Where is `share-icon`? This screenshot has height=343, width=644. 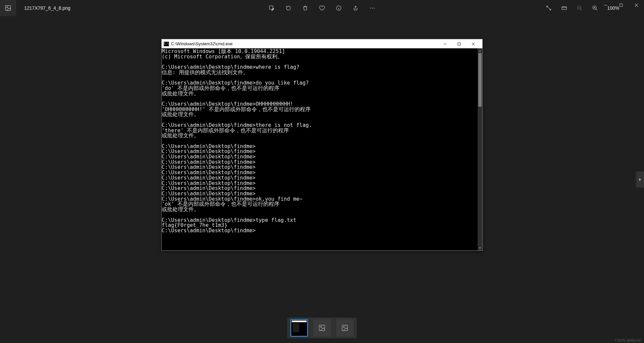
share-icon is located at coordinates (356, 8).